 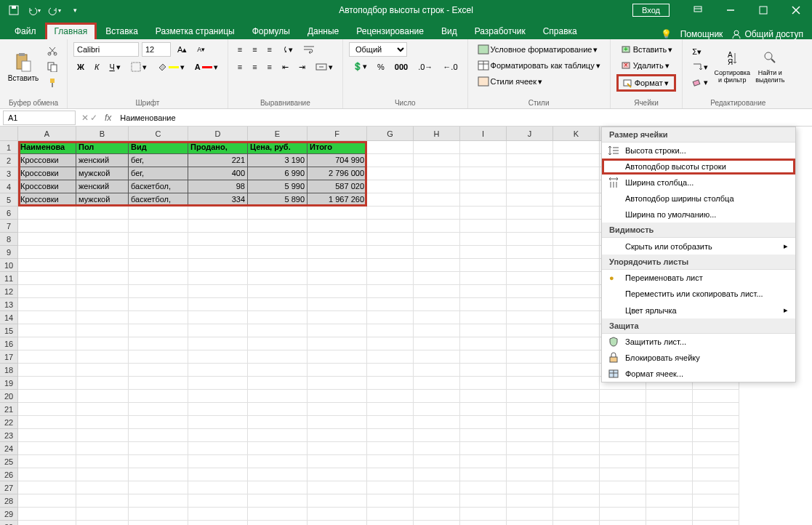 I want to click on name-box: A1, so click(x=39, y=118).